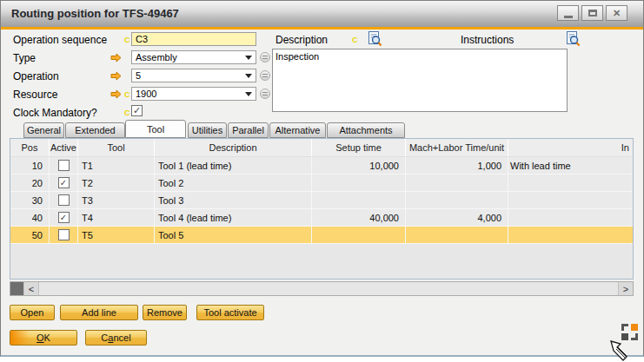 This screenshot has height=362, width=644. What do you see at coordinates (568, 13) in the screenshot?
I see `minimize-button` at bounding box center [568, 13].